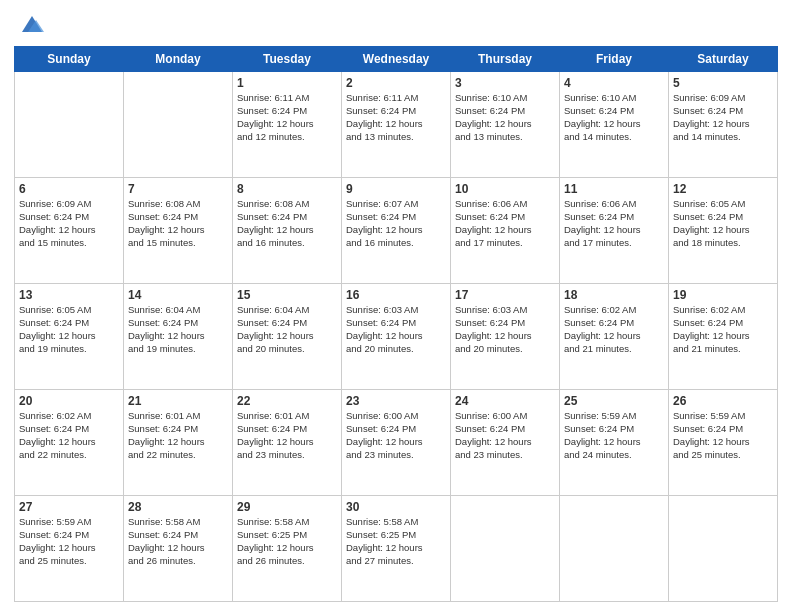 The height and width of the screenshot is (612, 792). What do you see at coordinates (396, 549) in the screenshot?
I see `calendar-cell: 30Sunrise: 5:58 AMSunset: 6:25 PMDayligh…` at bounding box center [396, 549].